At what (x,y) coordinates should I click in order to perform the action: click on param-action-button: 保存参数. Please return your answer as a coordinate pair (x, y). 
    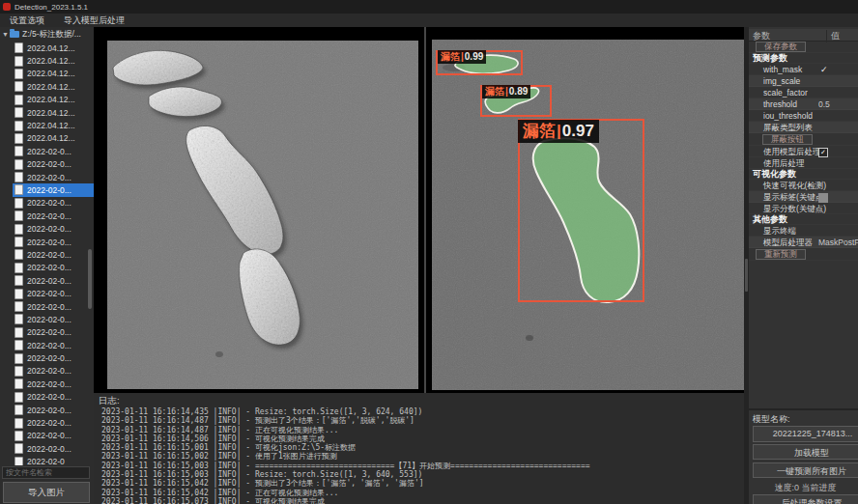
    Looking at the image, I should click on (781, 46).